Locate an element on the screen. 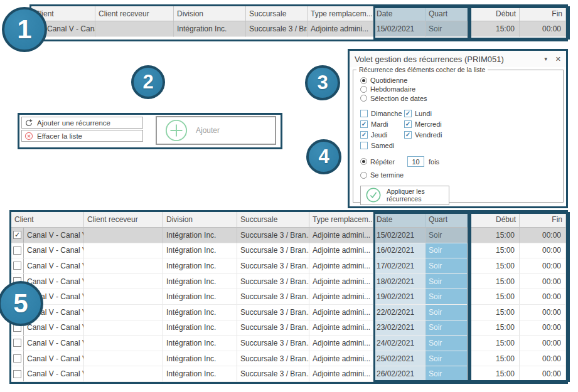 The height and width of the screenshot is (392, 578). day-checkbox-samedi: Samedi is located at coordinates (382, 146).